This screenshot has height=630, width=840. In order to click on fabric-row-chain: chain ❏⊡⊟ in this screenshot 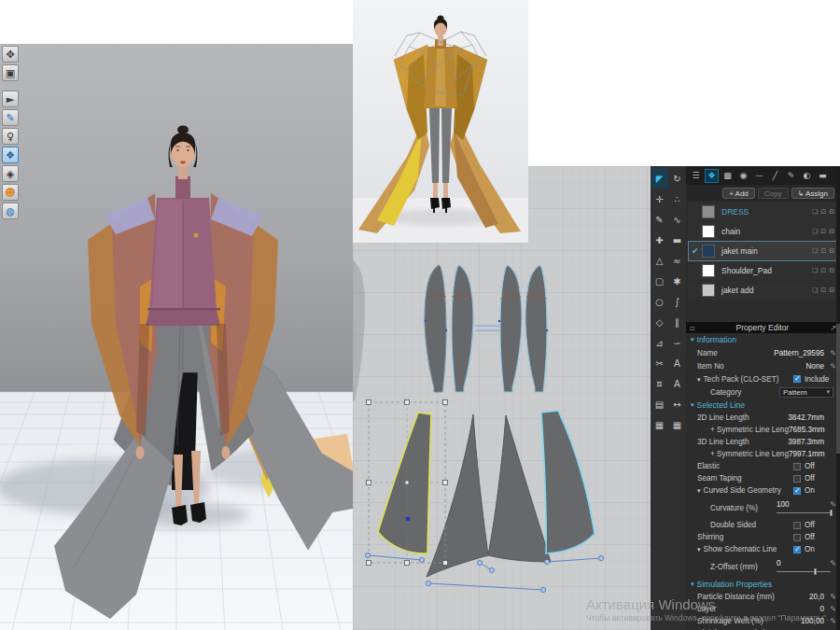, I will do `click(763, 231)`.